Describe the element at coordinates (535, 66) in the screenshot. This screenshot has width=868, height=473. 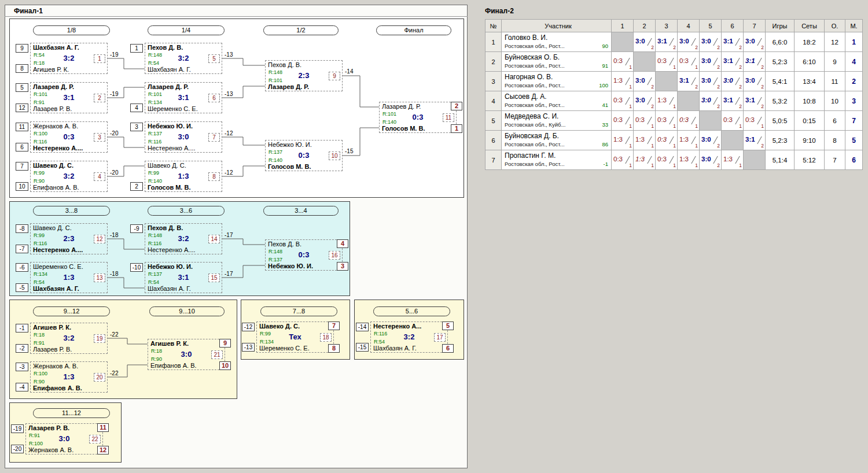
I see `participant-region: Ростовская обл., Рост...` at that location.